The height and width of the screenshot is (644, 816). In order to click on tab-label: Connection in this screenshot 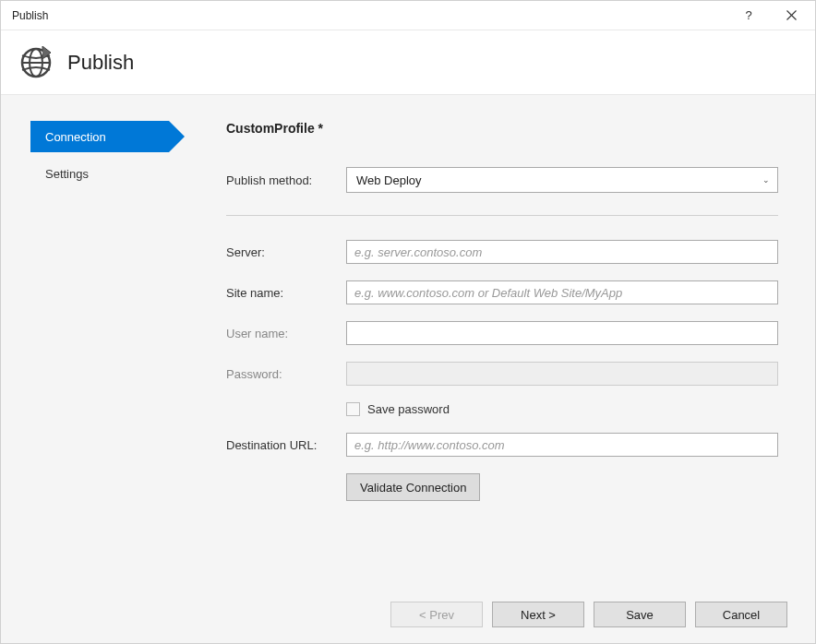, I will do `click(76, 137)`.